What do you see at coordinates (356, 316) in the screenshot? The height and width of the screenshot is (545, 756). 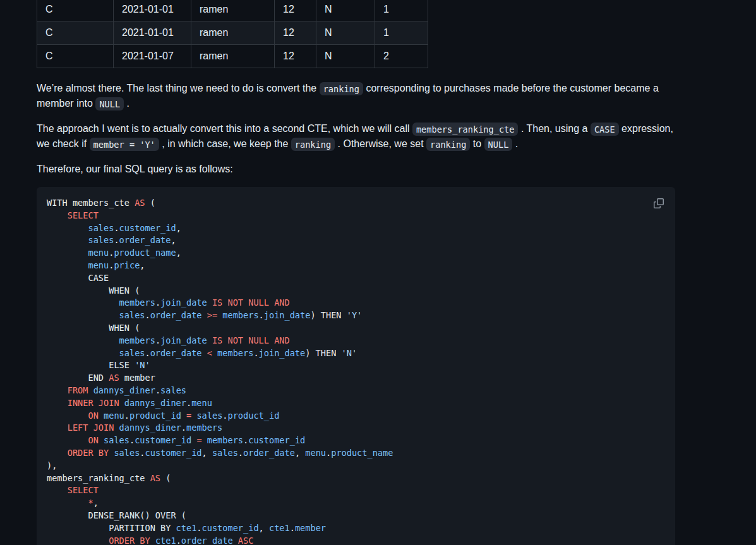 I see `code-line: sales.order_date >= members.join_date) T…` at bounding box center [356, 316].